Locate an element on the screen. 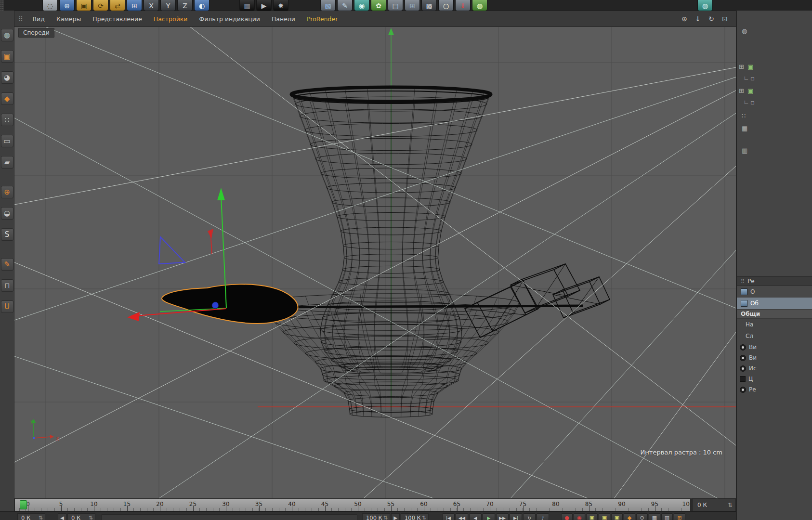 The height and width of the screenshot is (520, 812). lock-icon: ⊓ is located at coordinates (7, 286).